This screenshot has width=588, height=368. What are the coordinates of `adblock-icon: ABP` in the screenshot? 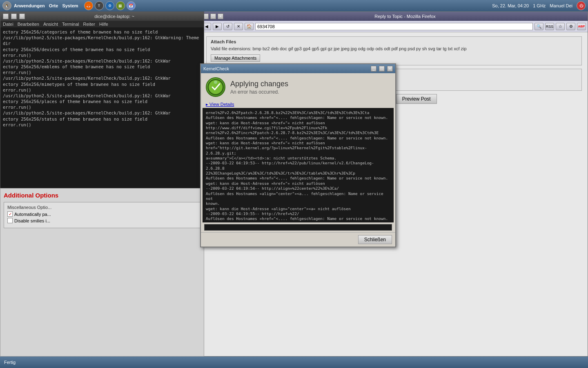 It's located at (581, 27).